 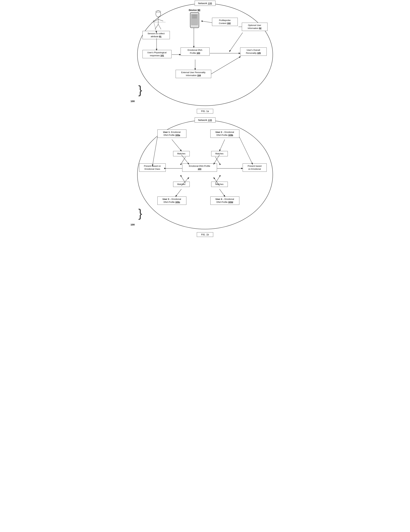 What do you see at coordinates (225, 201) in the screenshot?
I see `user4-box: User 4 – EmotionalDNA Profile 103d` at bounding box center [225, 201].